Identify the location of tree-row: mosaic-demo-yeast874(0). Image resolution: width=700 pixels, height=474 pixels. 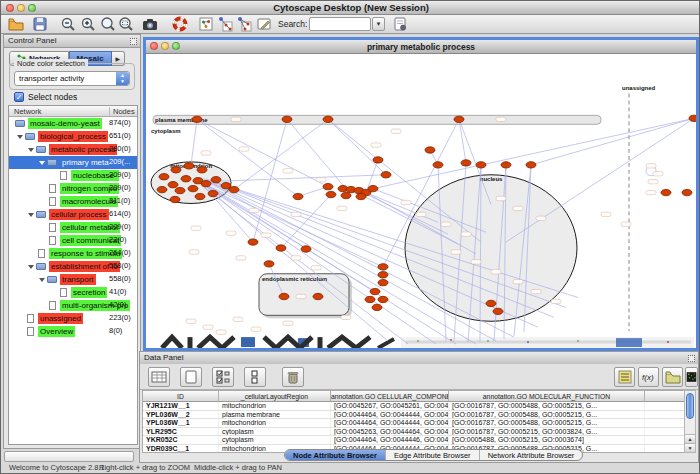
(73, 124).